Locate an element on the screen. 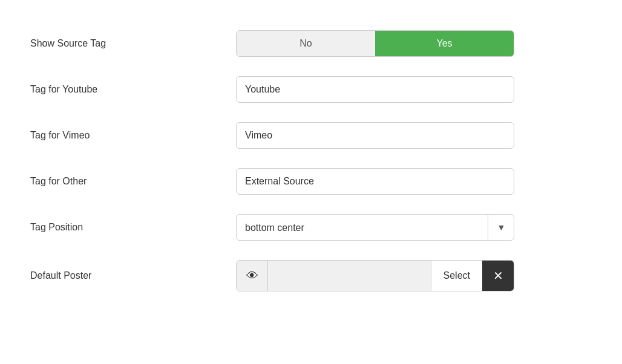  tag-position-control: top left top center top right bottom lef… is located at coordinates (387, 227).